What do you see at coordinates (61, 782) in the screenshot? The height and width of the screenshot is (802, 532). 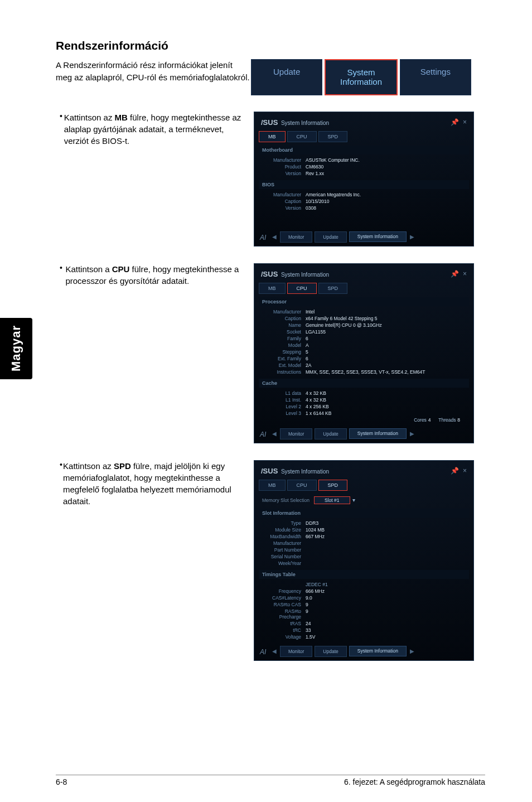 I see `page-number: 6-8` at bounding box center [61, 782].